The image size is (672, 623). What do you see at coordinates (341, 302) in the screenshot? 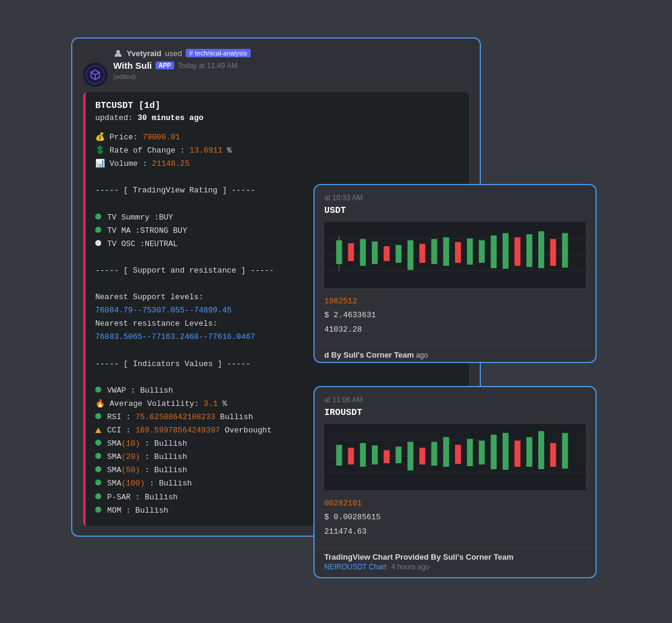
I see `sc-val1: 1982512` at bounding box center [341, 302].